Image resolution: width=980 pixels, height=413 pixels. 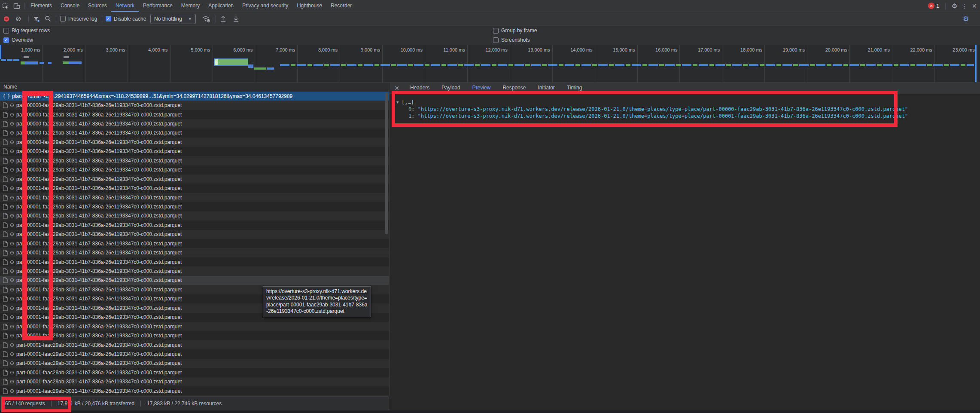 What do you see at coordinates (490, 31) in the screenshot?
I see `network-options-row-1: Big request rows Group by frame` at bounding box center [490, 31].